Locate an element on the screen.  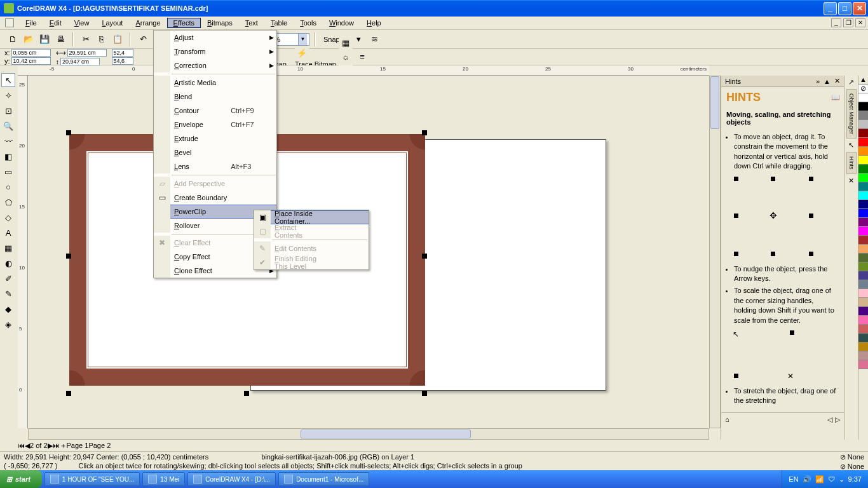
smartfill-tool: ◧ is located at coordinates (8, 156).